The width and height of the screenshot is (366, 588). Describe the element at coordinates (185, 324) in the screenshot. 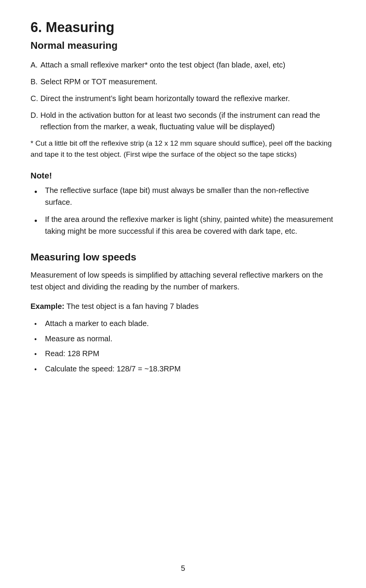

I see `example-bullet-item: •Attach a marker to each blade.` at that location.